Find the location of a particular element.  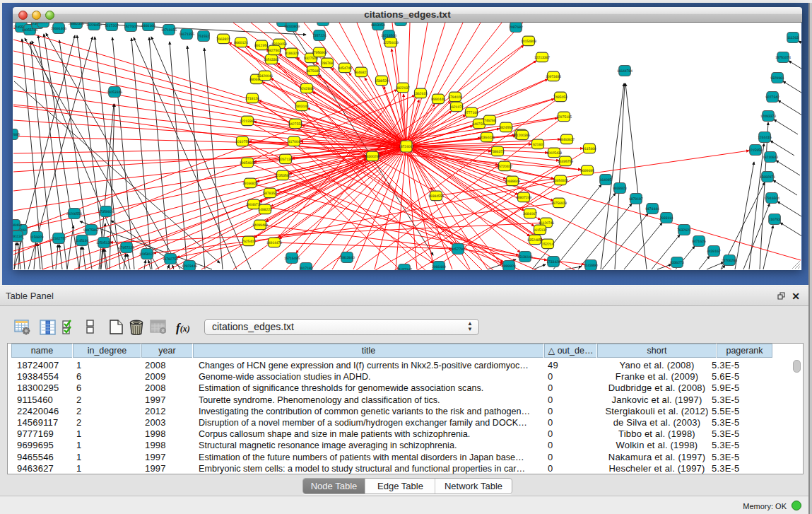

svg-text: 12213367 is located at coordinates (542, 58).